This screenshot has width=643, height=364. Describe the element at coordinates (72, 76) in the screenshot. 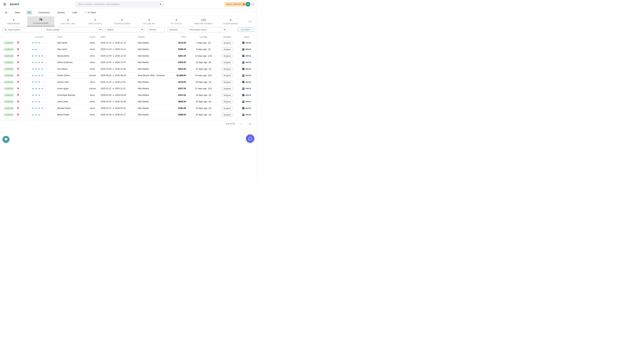

I see `guest-name: Chaim Salzer` at that location.